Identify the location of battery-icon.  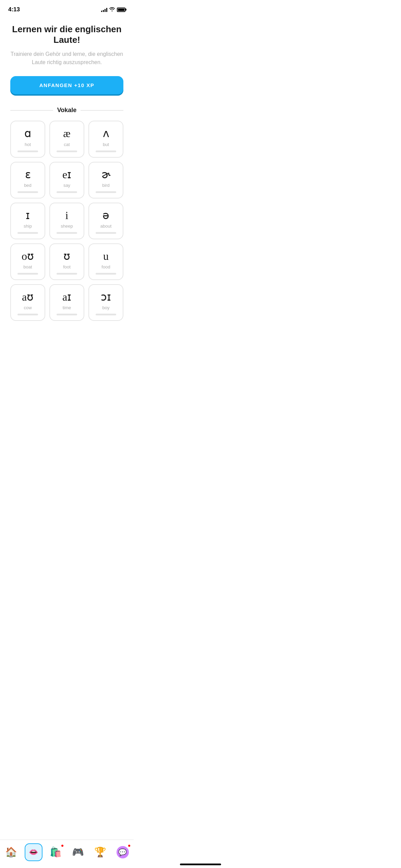
(121, 10).